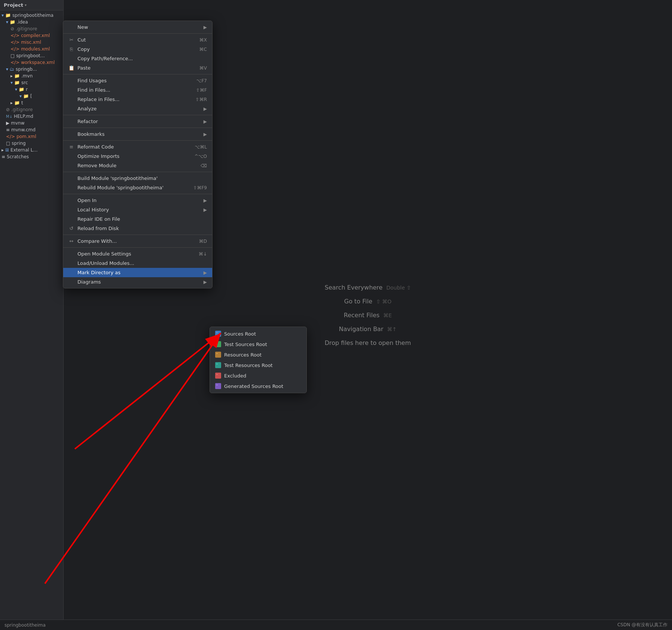 The image size is (672, 630). Describe the element at coordinates (388, 315) in the screenshot. I see `hint-shortcut: ⌘E` at that location.